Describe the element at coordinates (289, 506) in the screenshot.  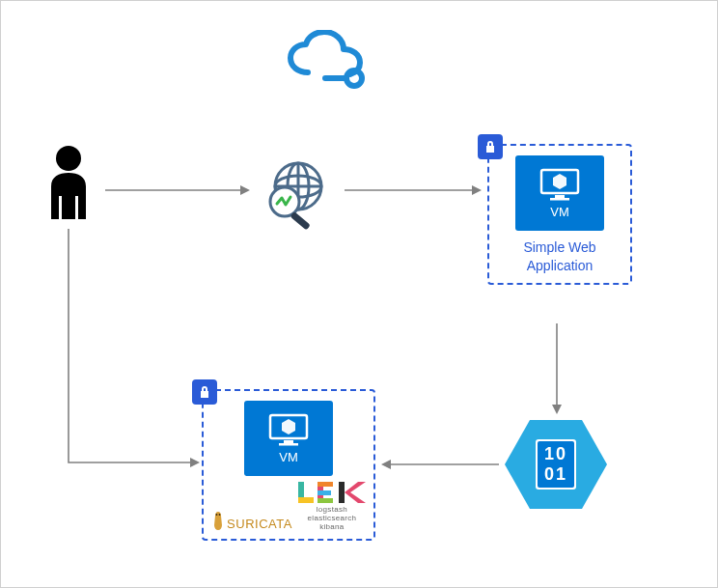
I see `logo-strip: SURICATA` at that location.